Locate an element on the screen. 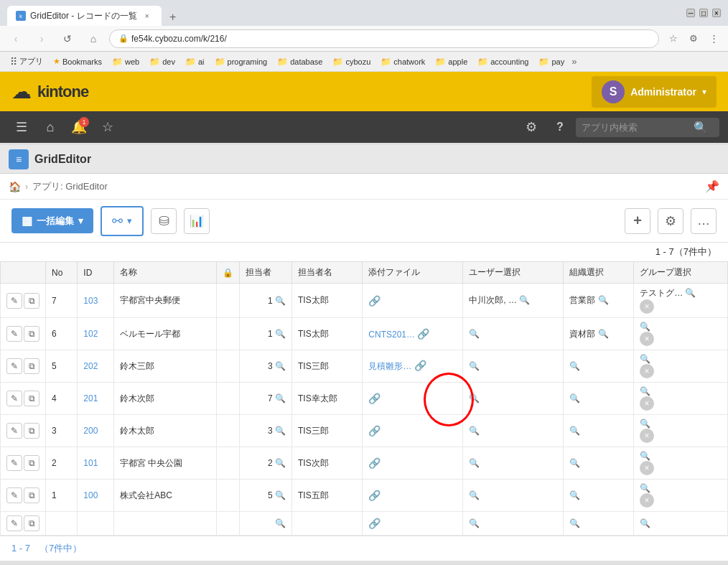 The image size is (728, 565). col-header-attachment: 添付ファイル is located at coordinates (413, 273).